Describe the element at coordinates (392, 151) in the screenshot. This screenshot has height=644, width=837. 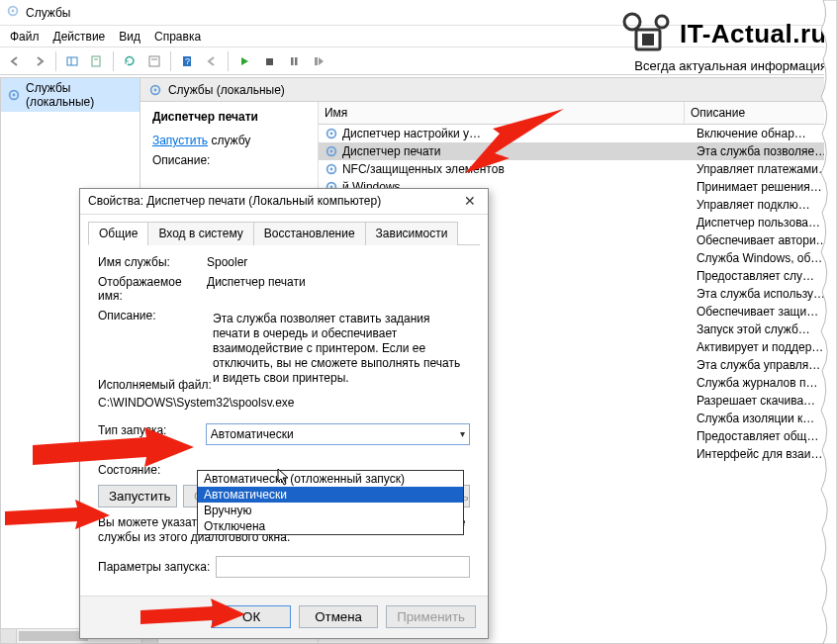
I see `service-name-cell: Диспетчер печати` at that location.